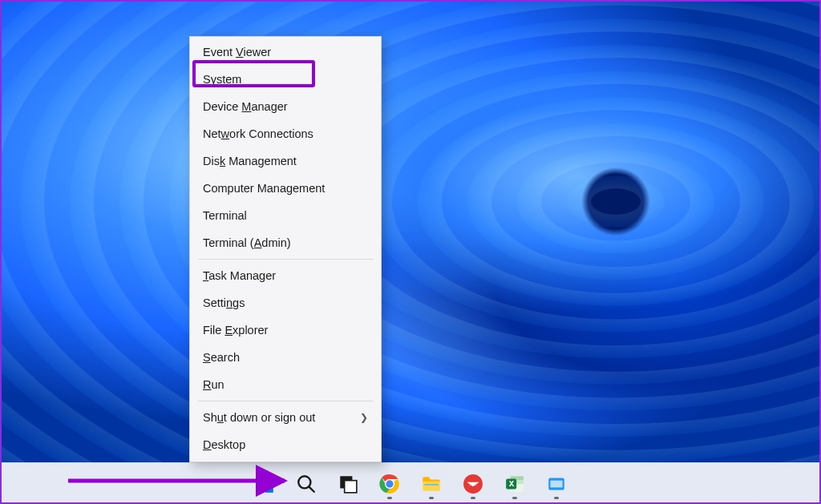 The width and height of the screenshot is (821, 504). What do you see at coordinates (431, 484) in the screenshot?
I see `taskbar-file-explorer` at bounding box center [431, 484].